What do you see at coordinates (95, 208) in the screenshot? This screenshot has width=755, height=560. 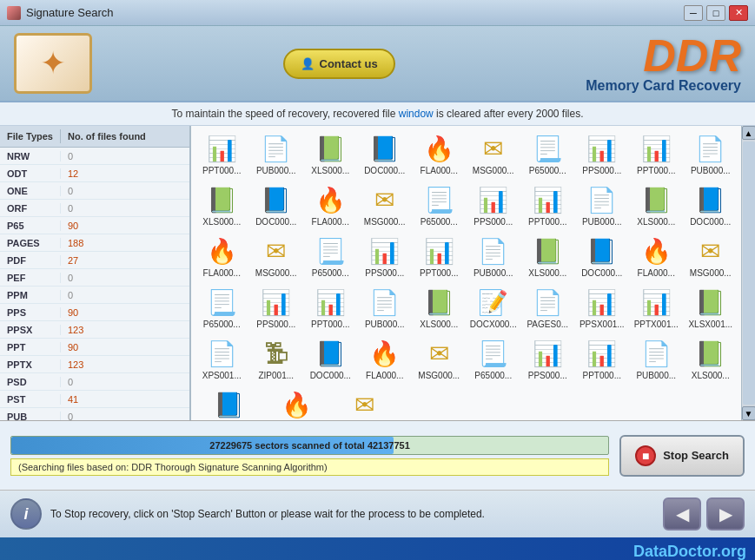 I see `file-list-row: ORF 0` at bounding box center [95, 208].